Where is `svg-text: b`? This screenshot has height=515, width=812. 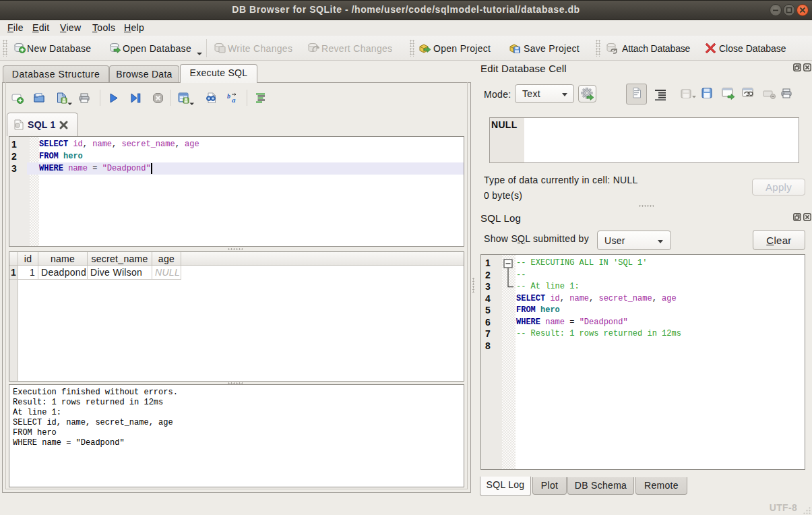
svg-text: b is located at coordinates (229, 96).